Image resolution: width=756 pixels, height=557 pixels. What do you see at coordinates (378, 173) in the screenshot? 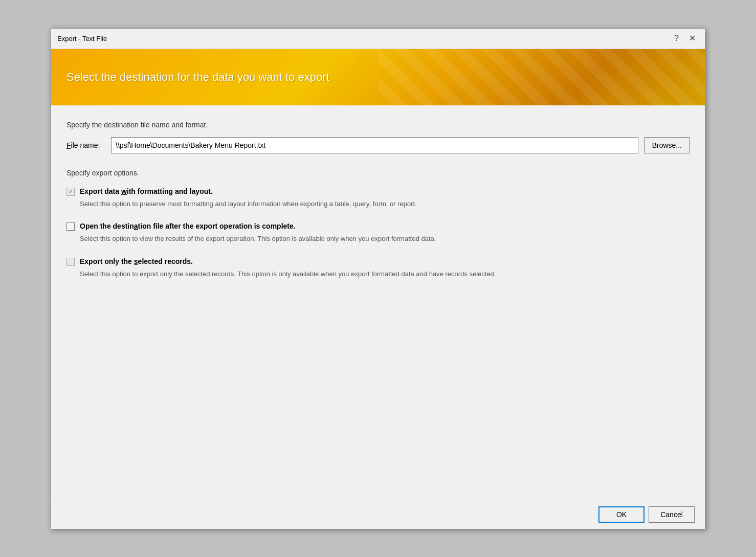
I see `export-options-label: Specify export options.` at bounding box center [378, 173].